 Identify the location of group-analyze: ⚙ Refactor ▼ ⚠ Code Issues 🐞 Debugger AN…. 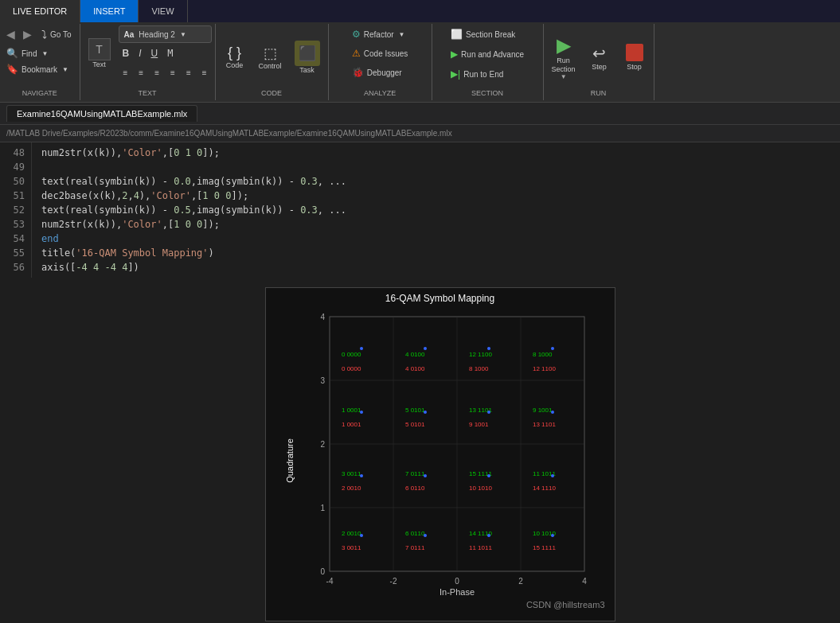
(381, 62).